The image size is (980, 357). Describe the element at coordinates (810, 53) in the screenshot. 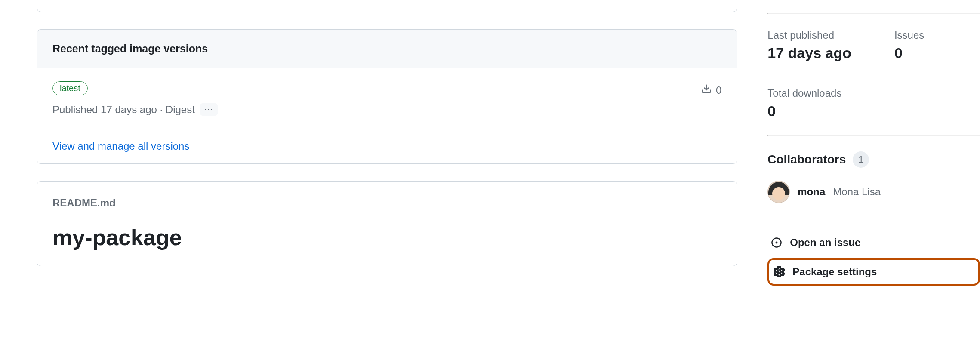

I see `last-published-value: 17 days ago` at that location.